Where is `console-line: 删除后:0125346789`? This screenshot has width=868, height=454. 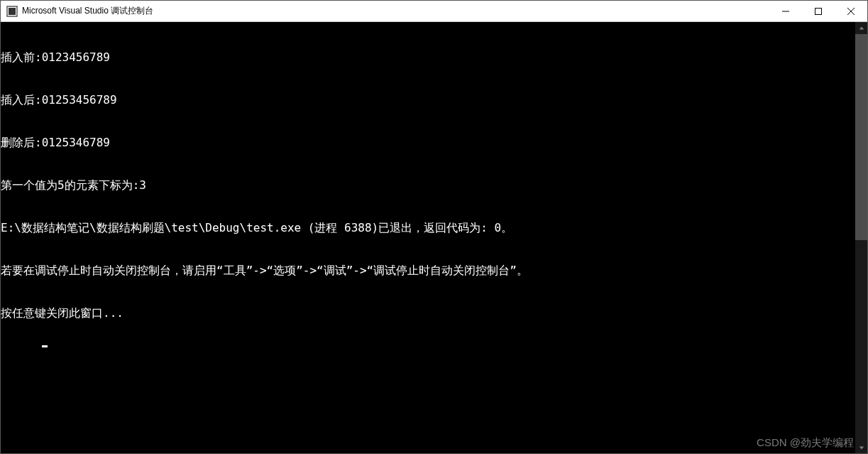
console-line: 删除后:0125346789 is located at coordinates (428, 143).